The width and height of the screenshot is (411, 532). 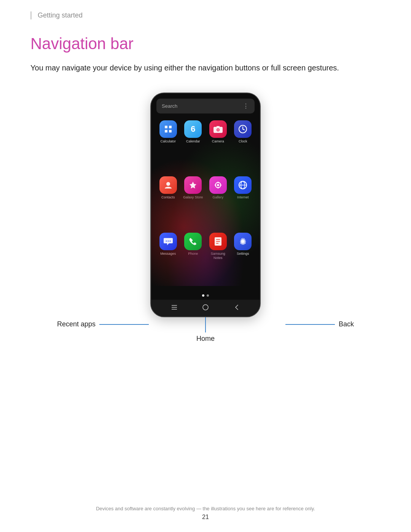 What do you see at coordinates (246, 106) in the screenshot?
I see `search-options-icon: ⋮` at bounding box center [246, 106].